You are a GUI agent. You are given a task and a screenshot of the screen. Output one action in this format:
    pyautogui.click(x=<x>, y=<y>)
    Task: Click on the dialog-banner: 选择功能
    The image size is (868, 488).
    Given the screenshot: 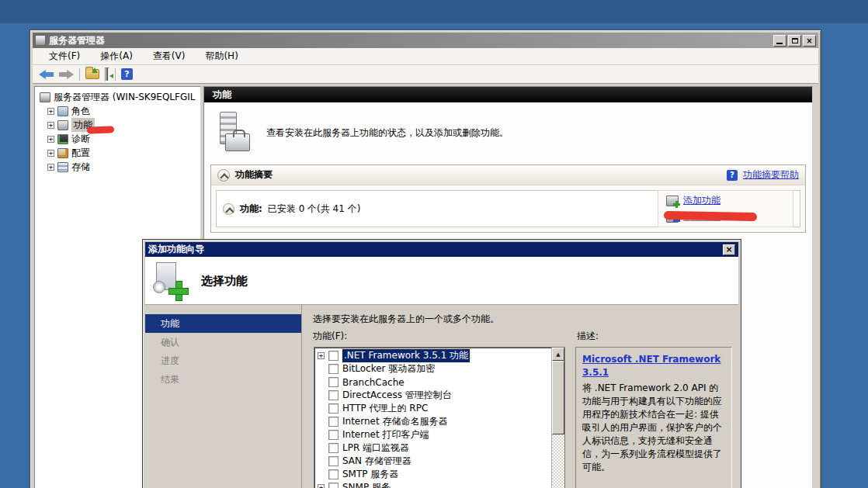 What is the action you would take?
    pyautogui.click(x=442, y=281)
    